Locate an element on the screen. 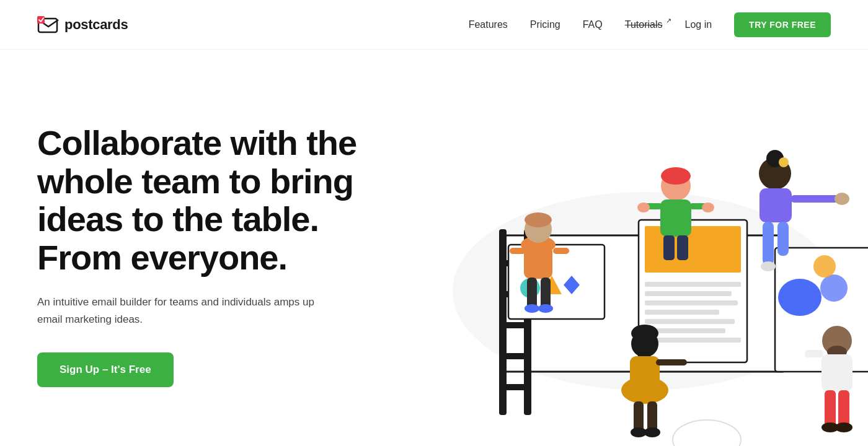  hero-title: Collaborate with the whole team to bring… is located at coordinates (208, 200).